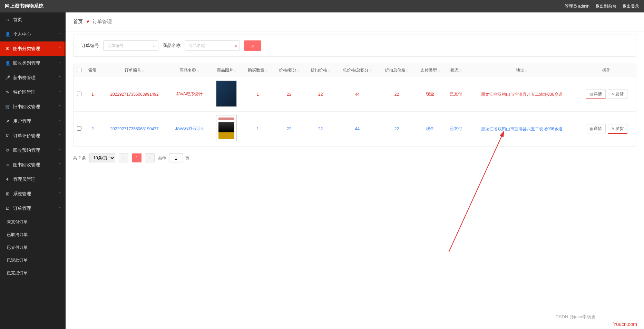 The width and height of the screenshot is (644, 329). I want to click on col-header: 折扣总价格◇, so click(397, 70).